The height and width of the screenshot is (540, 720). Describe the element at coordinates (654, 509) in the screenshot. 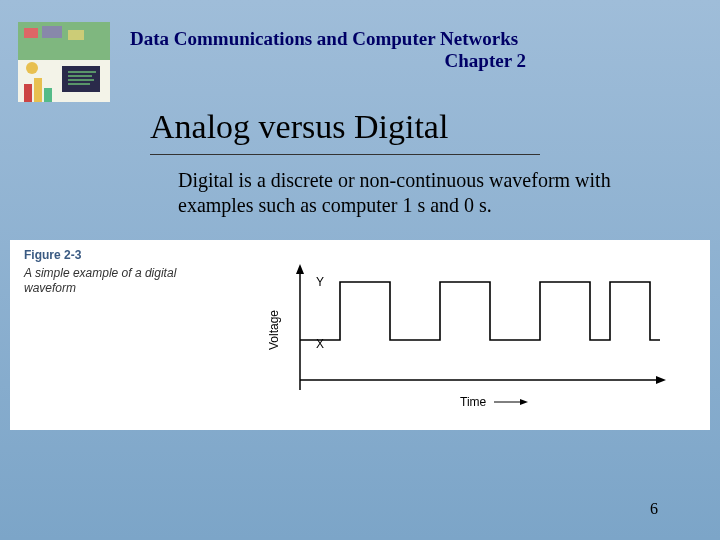

I see `page-number: 6` at that location.